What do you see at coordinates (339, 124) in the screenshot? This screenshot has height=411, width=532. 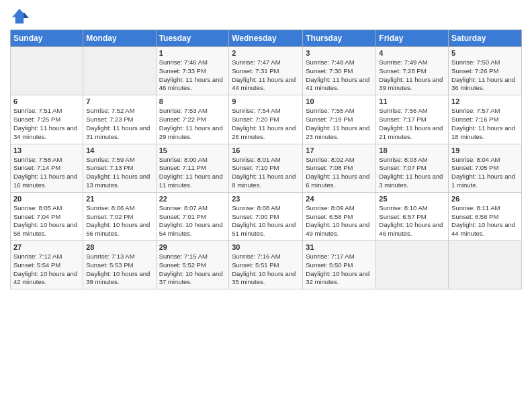 I see `day-info: Sunrise: 7:55 AMSunset: 7:19 PMDaylight:…` at bounding box center [339, 124].